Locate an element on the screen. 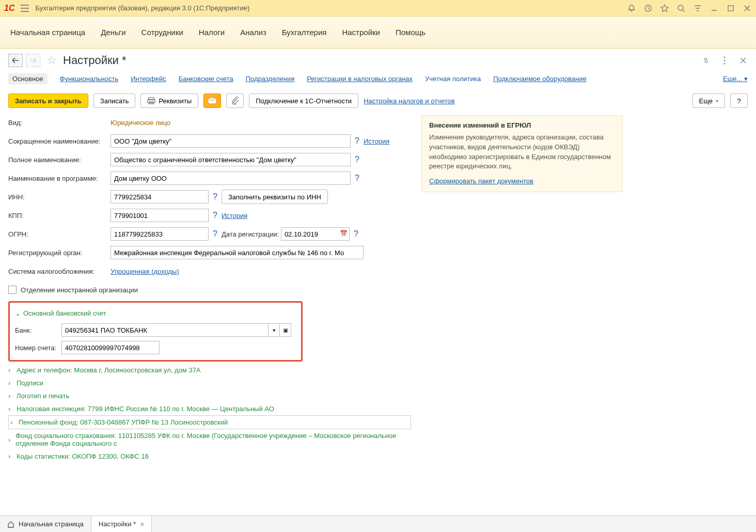 This screenshot has height=532, width=756. full-name-input is located at coordinates (230, 160).